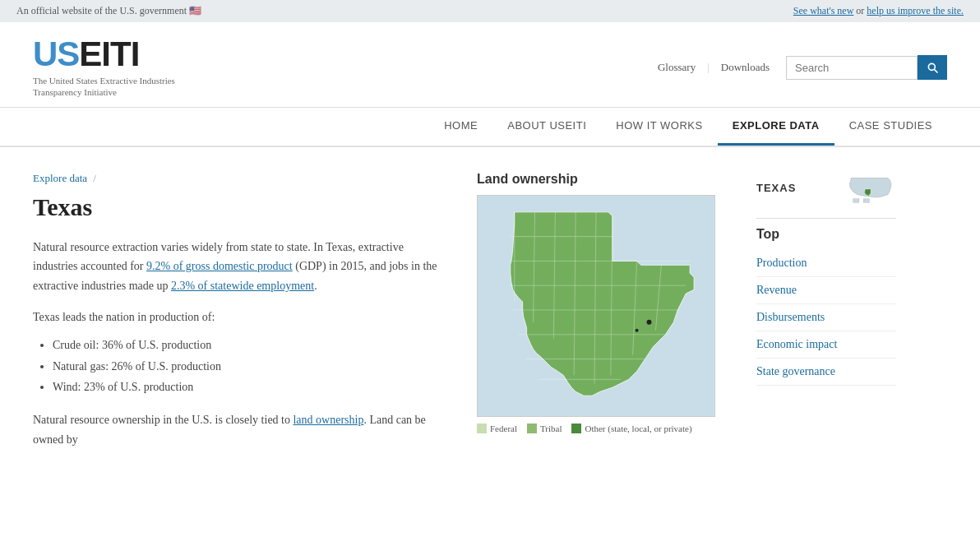 This screenshot has height=537, width=980. I want to click on nav-about: ABOUT USEITI, so click(547, 127).